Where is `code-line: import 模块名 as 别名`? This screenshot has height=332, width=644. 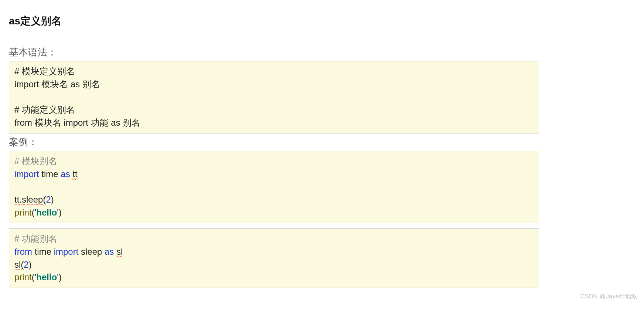 code-line: import 模块名 as 别名 is located at coordinates (274, 84).